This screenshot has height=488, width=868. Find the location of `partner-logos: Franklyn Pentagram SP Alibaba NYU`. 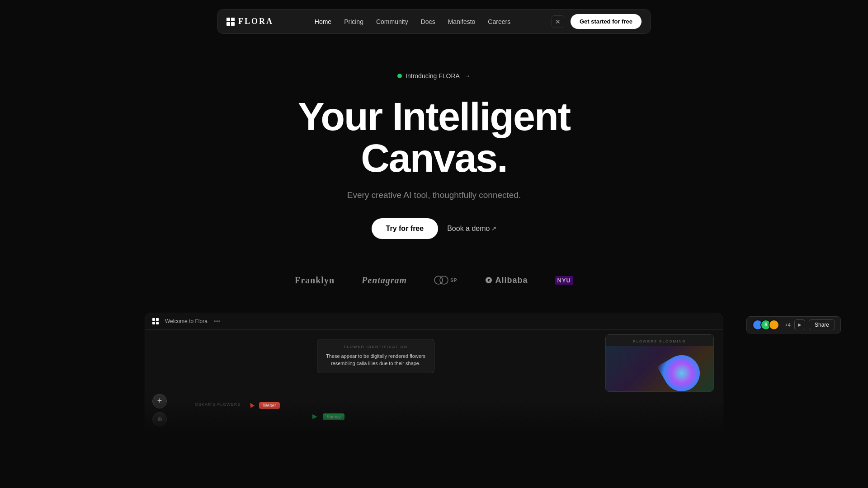

partner-logos: Franklyn Pentagram SP Alibaba NYU is located at coordinates (434, 280).